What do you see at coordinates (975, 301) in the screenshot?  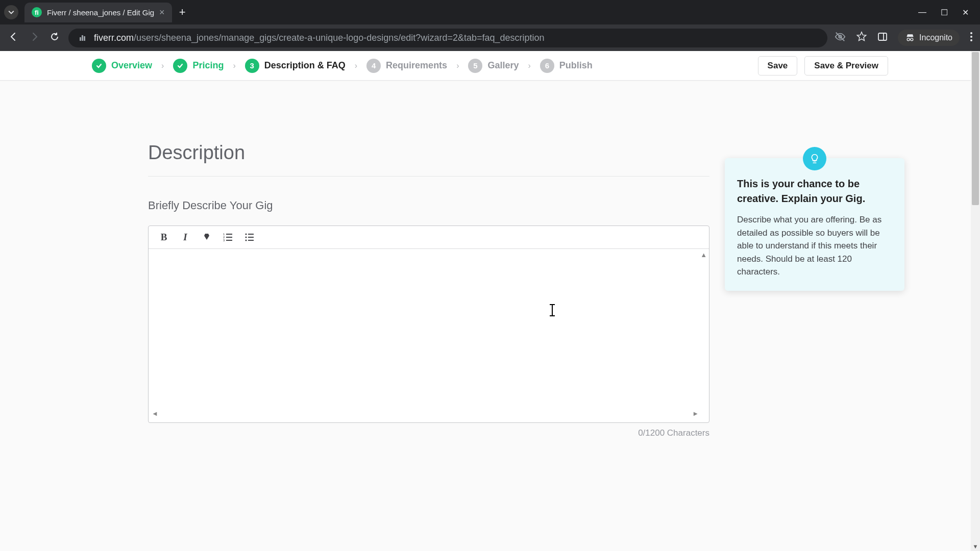 I see `page-scrollbar: ▲ ▼` at bounding box center [975, 301].